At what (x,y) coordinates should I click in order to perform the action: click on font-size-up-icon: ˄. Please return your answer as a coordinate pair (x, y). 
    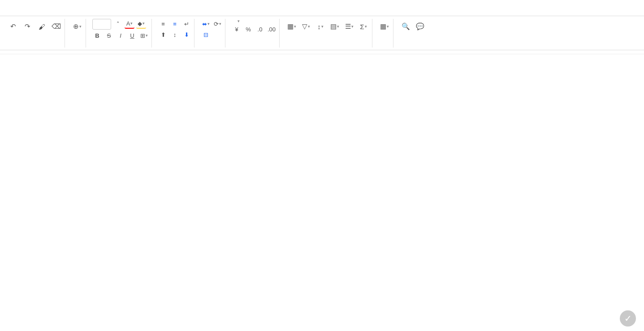
    Looking at the image, I should click on (118, 24).